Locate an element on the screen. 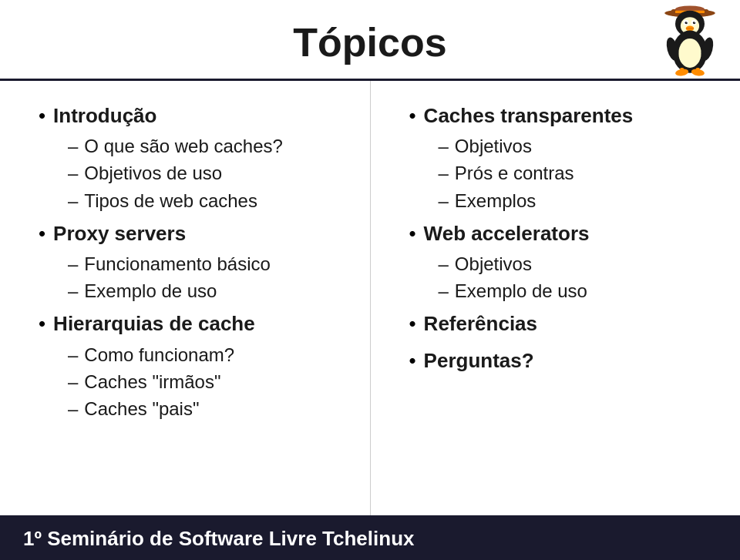  item-label: Referências is located at coordinates (481, 324).